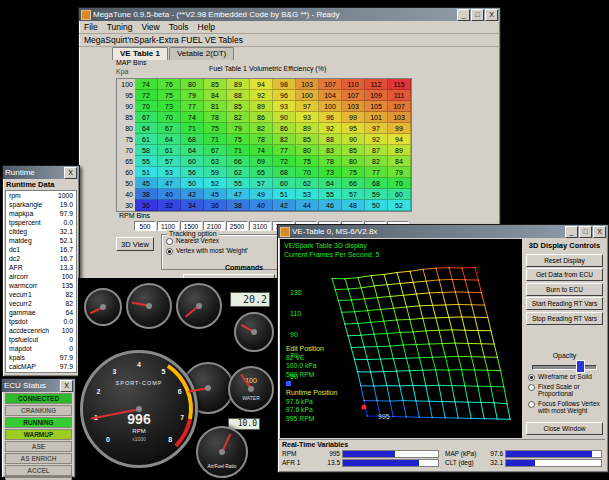 Image resolution: width=609 pixels, height=480 pixels. I want to click on menu-view: View, so click(150, 27).